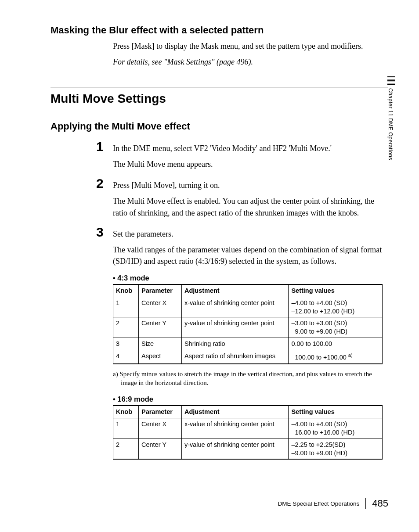 This screenshot has height=532, width=419. I want to click on cell-param: Aspect, so click(160, 357).